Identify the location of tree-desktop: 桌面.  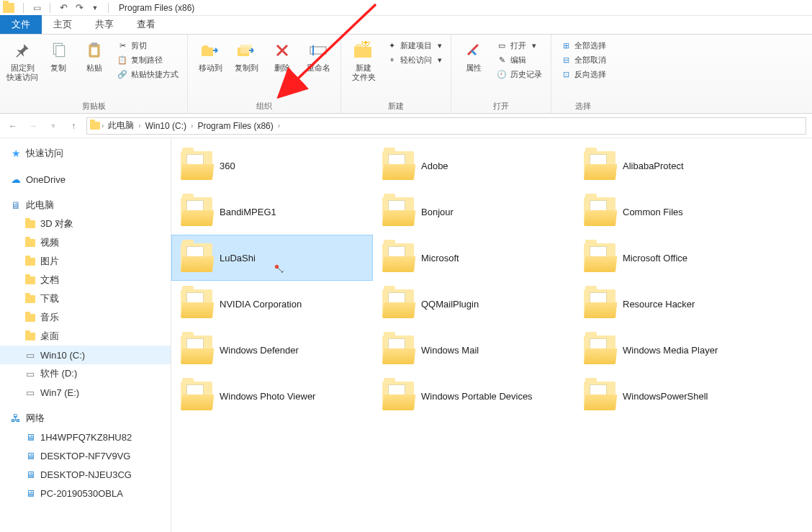
(85, 336).